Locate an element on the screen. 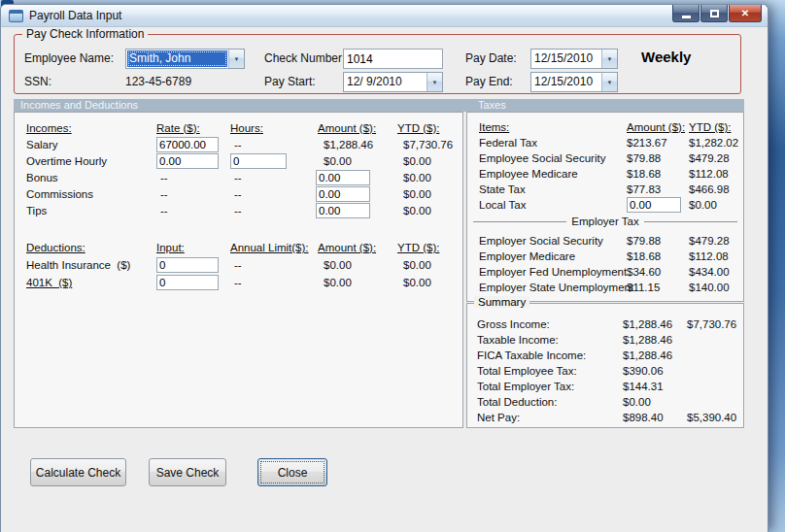 The width and height of the screenshot is (785, 532). income-amount: $1,288.46 is located at coordinates (356, 145).